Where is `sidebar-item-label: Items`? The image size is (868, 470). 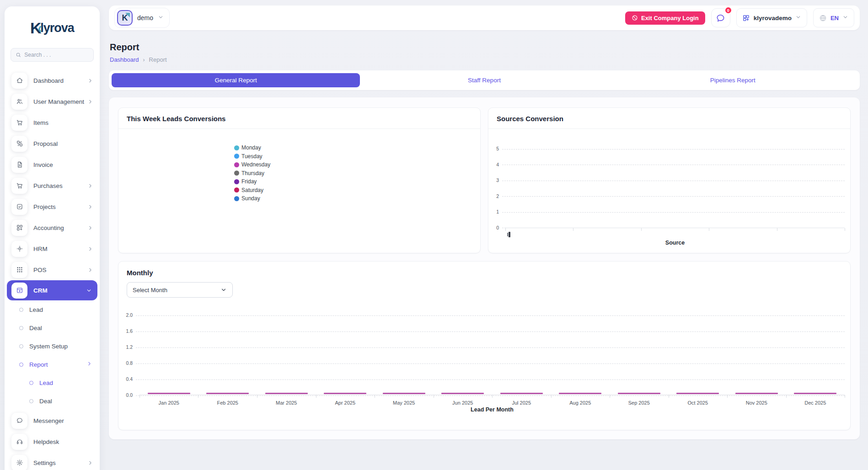
sidebar-item-label: Items is located at coordinates (63, 123).